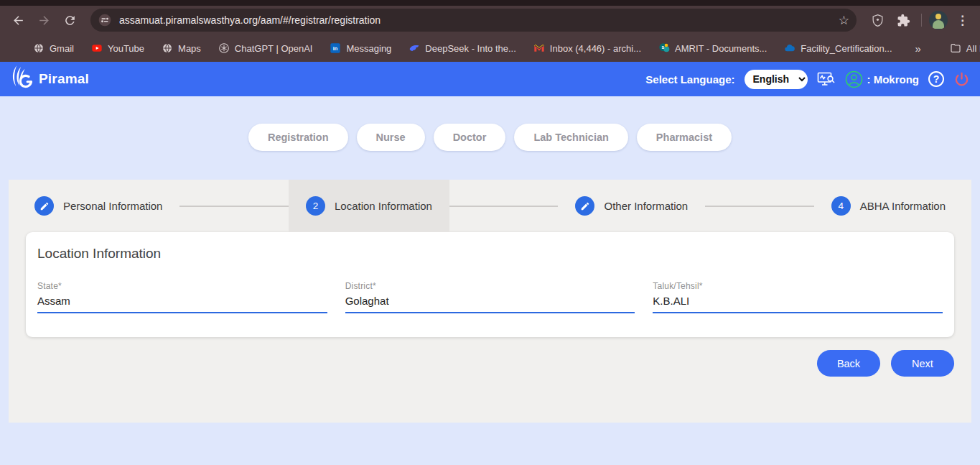  I want to click on bookmark-deepseek: DeepSeek - Into the..., so click(462, 48).